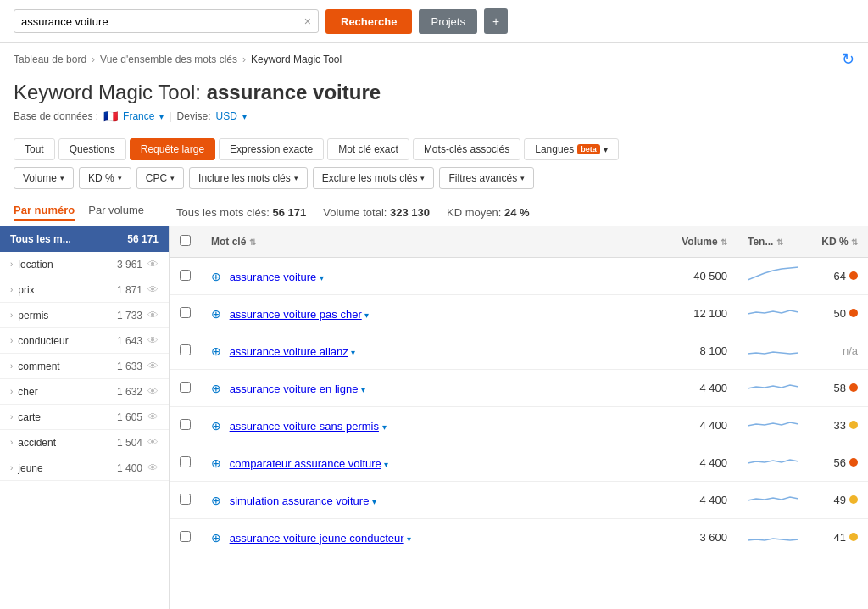 Image resolution: width=868 pixels, height=609 pixels. Describe the element at coordinates (102, 178) in the screenshot. I see `kd-label: KD %` at that location.